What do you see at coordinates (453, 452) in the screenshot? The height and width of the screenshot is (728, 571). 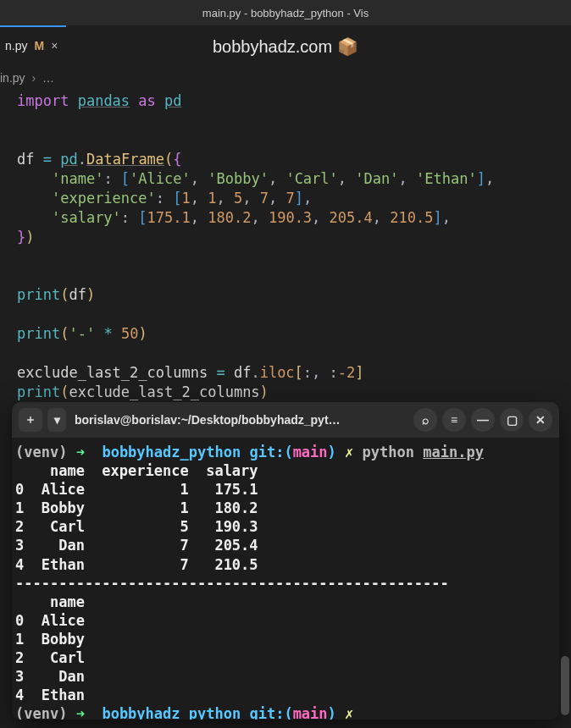 I see `command-file: main.py` at bounding box center [453, 452].